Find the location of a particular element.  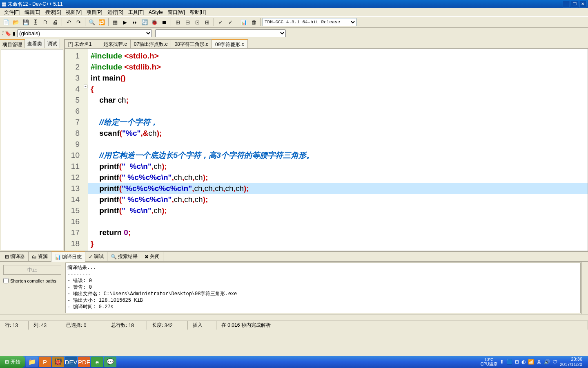

taskbar-app-2: P is located at coordinates (45, 362).